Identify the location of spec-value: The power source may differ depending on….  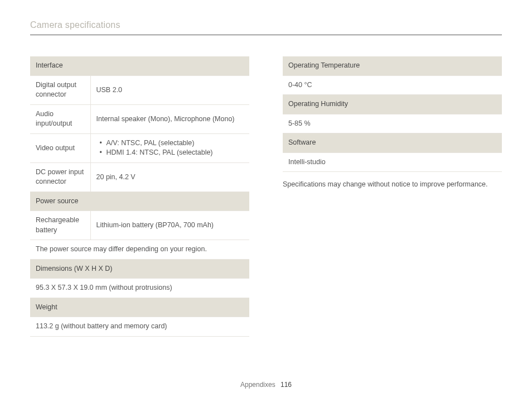
(139, 250).